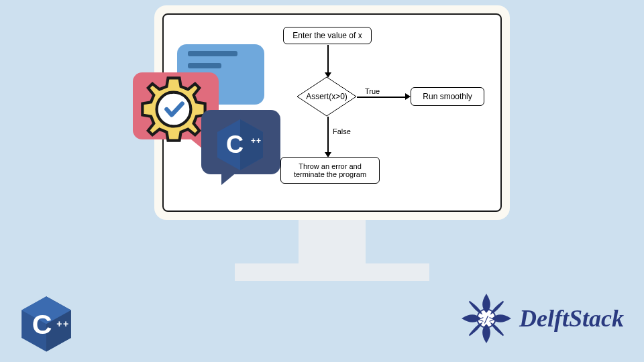 The height and width of the screenshot is (362, 644). Describe the element at coordinates (327, 36) in the screenshot. I see `flowchart-start-text: Enter the value of x` at that location.